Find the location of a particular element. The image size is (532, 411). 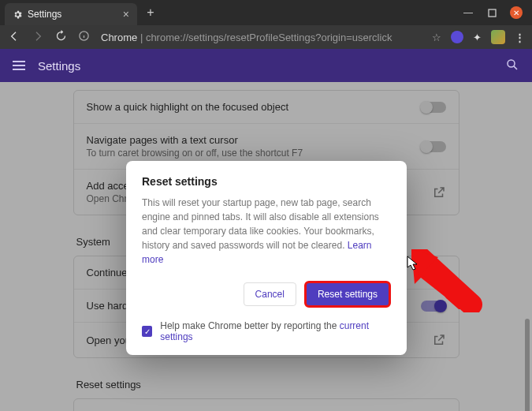

bookmark-icon: ☆ is located at coordinates (437, 38).